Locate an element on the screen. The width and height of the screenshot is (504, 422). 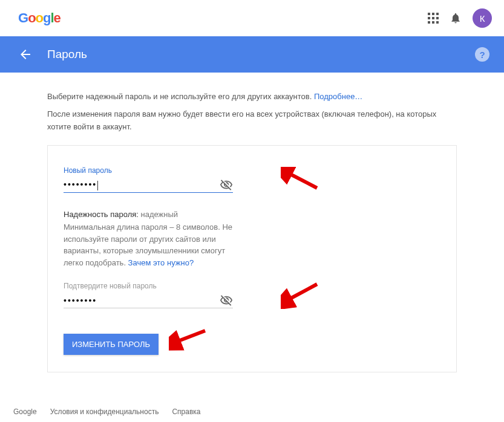
why-link: Зачем это нужно? is located at coordinates (161, 262).